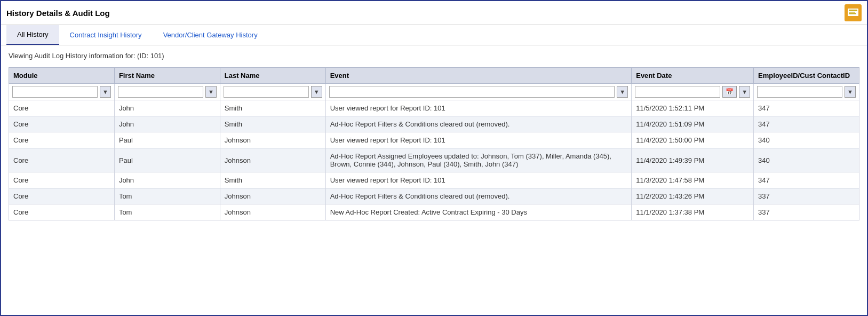 The height and width of the screenshot is (316, 868). I want to click on cell-event-date: 11/4/2020 1:51:09 PM, so click(692, 124).